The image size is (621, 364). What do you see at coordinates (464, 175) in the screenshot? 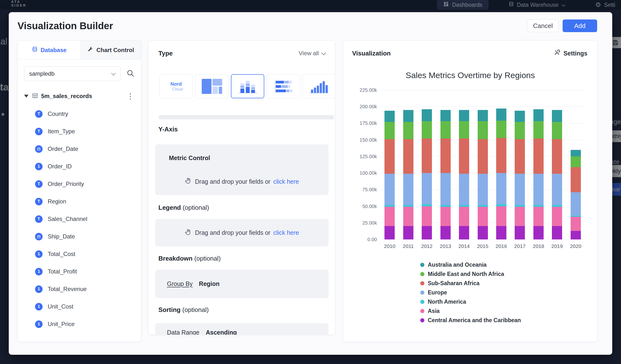
I see `bar-2014` at bounding box center [464, 175].